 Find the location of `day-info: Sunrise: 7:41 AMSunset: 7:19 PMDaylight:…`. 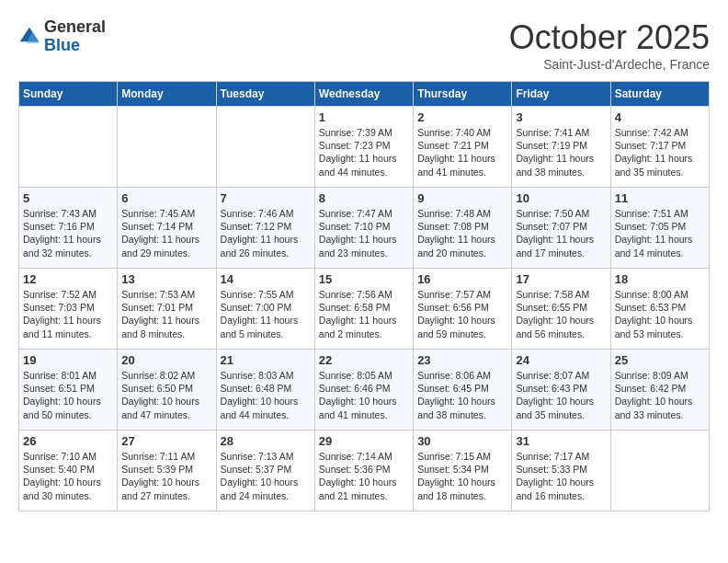

day-info: Sunrise: 7:41 AMSunset: 7:19 PMDaylight:… is located at coordinates (561, 153).